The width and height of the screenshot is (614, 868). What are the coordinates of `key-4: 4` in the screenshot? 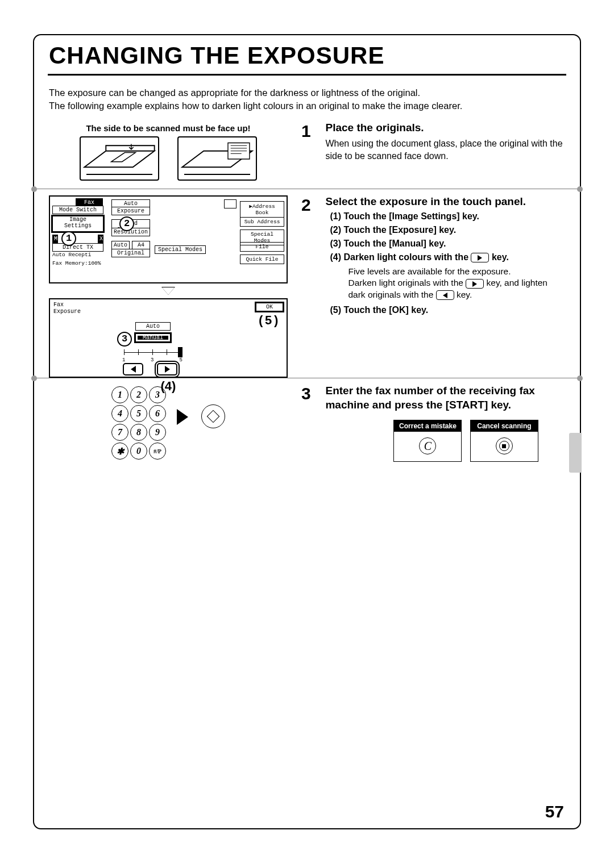 It's located at (120, 414).